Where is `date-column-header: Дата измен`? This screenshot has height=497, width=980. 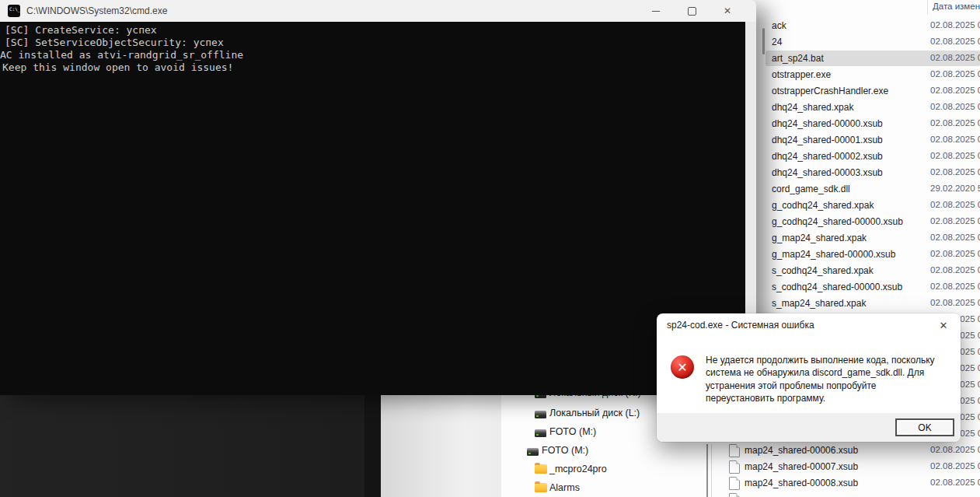
date-column-header: Дата измен is located at coordinates (956, 6).